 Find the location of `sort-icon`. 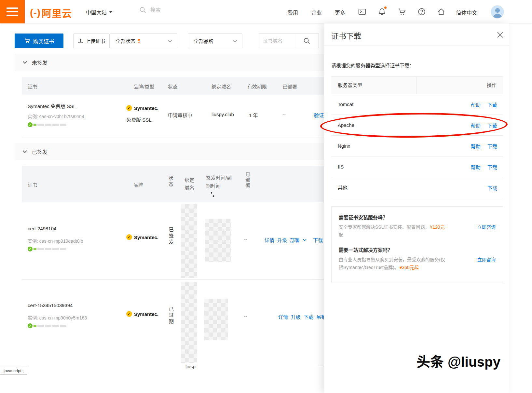

sort-icon is located at coordinates (212, 195).